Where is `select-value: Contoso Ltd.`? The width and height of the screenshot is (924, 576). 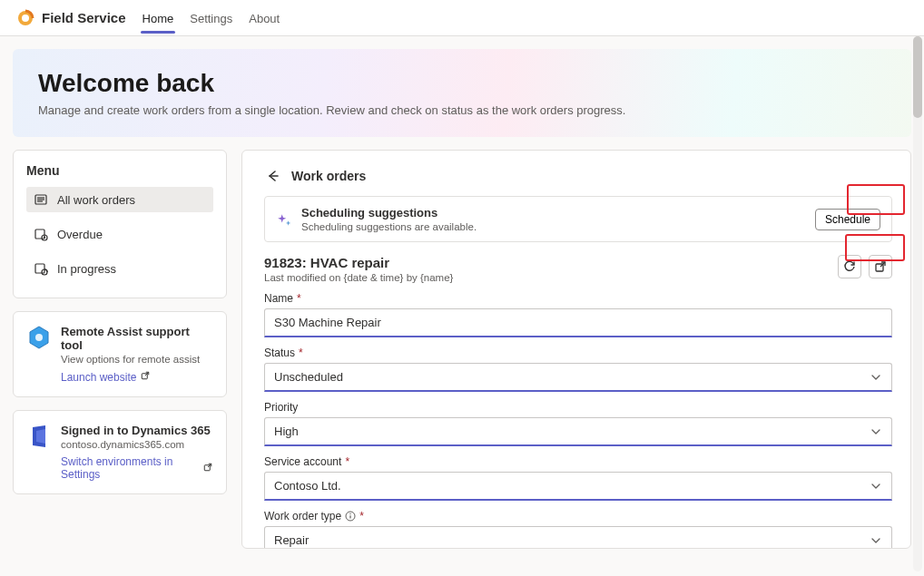
select-value: Contoso Ltd. is located at coordinates (308, 486).